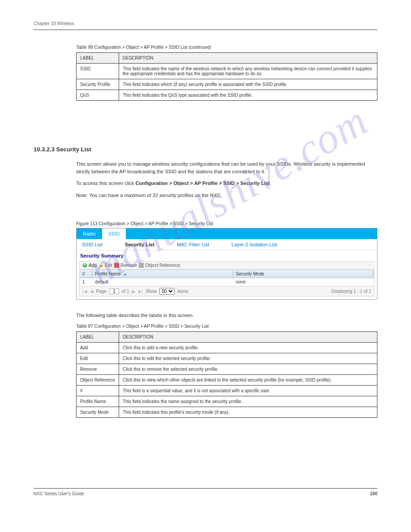 The width and height of the screenshot is (411, 532). What do you see at coordinates (63, 150) in the screenshot?
I see `section-heading-security-list: 10.3.2.3 Security List` at bounding box center [63, 150].